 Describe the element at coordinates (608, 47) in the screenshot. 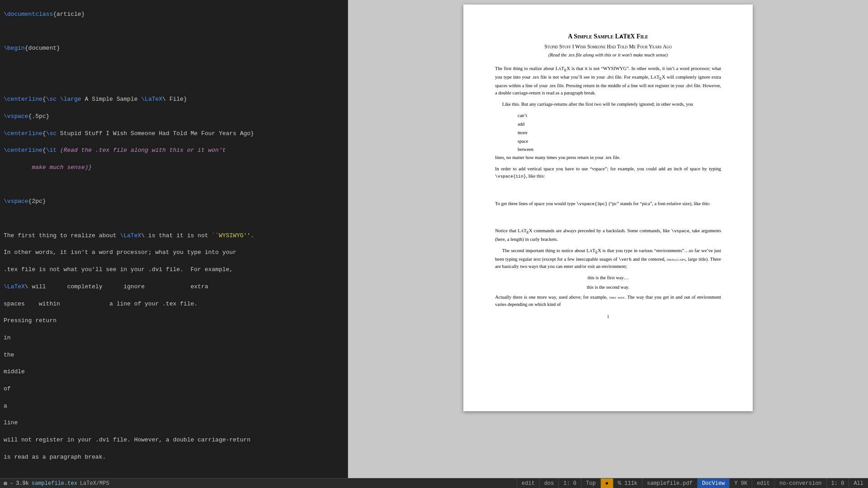

I see `pdf-subtitle: Stupid Stuff I Wish Someone Had Told Me …` at that location.